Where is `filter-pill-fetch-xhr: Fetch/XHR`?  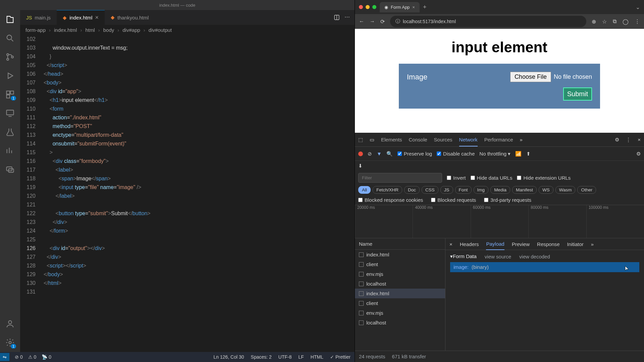 filter-pill-fetch-xhr: Fetch/XHR is located at coordinates (387, 190).